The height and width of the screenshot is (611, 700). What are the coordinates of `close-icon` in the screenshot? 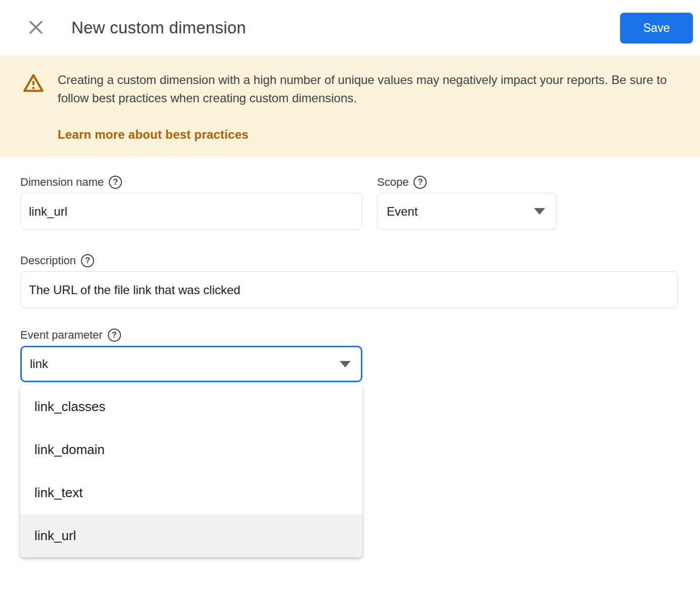 It's located at (36, 28).